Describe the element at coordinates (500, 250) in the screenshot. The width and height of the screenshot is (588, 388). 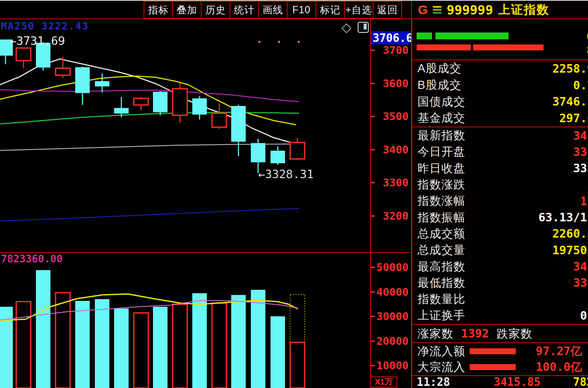
I see `index-stat-row: 总成交量197503` at that location.